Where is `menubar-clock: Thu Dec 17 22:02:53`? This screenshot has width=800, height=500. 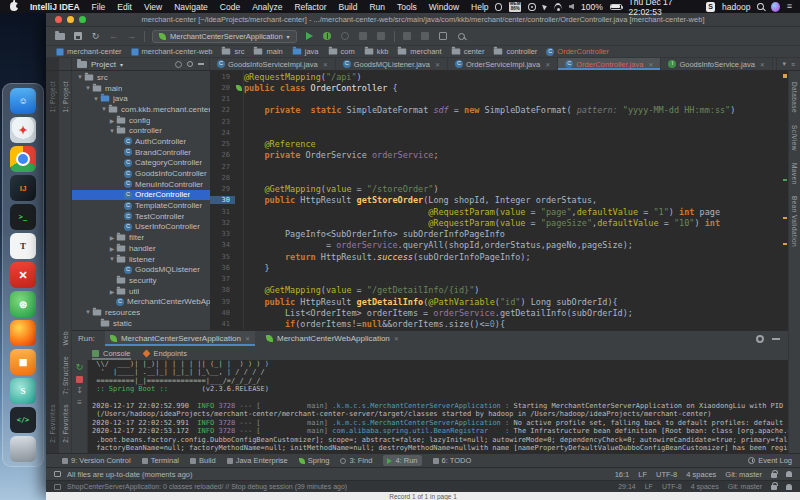 menubar-clock: Thu Dec 17 22:02:53 is located at coordinates (664, 8).